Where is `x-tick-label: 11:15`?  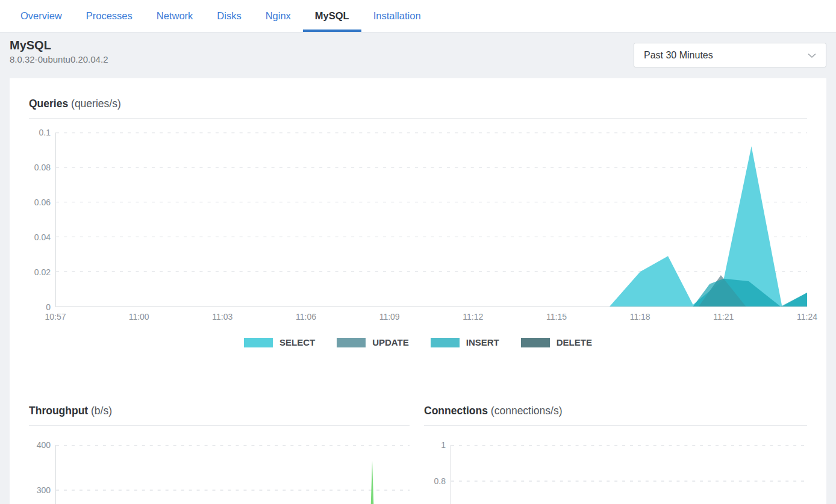 x-tick-label: 11:15 is located at coordinates (557, 317).